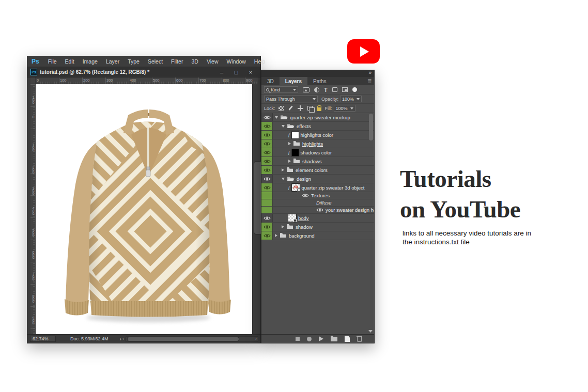 The height and width of the screenshot is (392, 588). What do you see at coordinates (298, 339) in the screenshot?
I see `link-layers-icon` at bounding box center [298, 339].